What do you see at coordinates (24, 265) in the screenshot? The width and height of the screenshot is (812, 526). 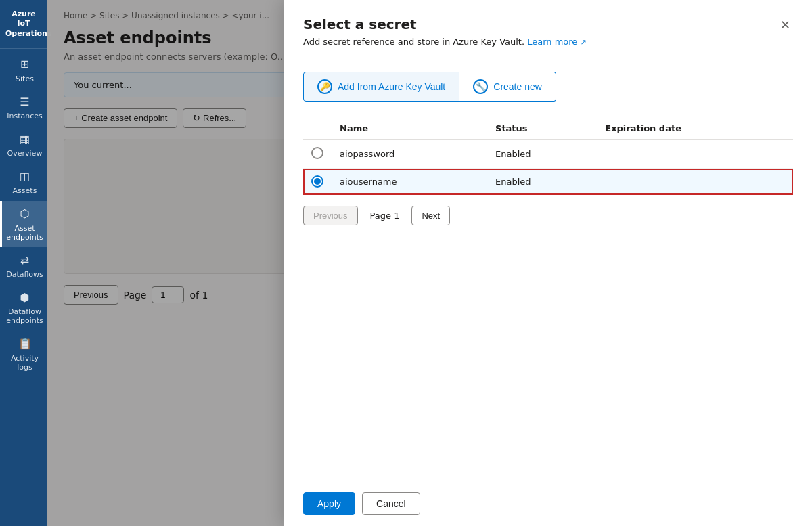 I see `sidebar-item-dataflows: ⇄ Dataflows` at bounding box center [24, 265].